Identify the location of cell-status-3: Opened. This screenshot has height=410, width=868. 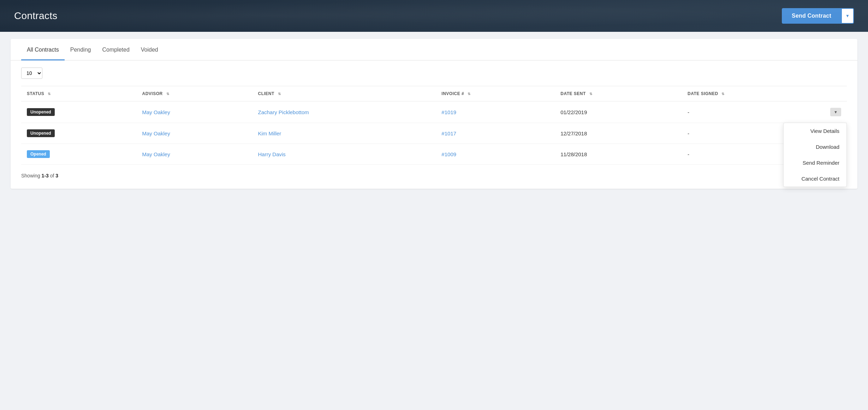
(79, 154).